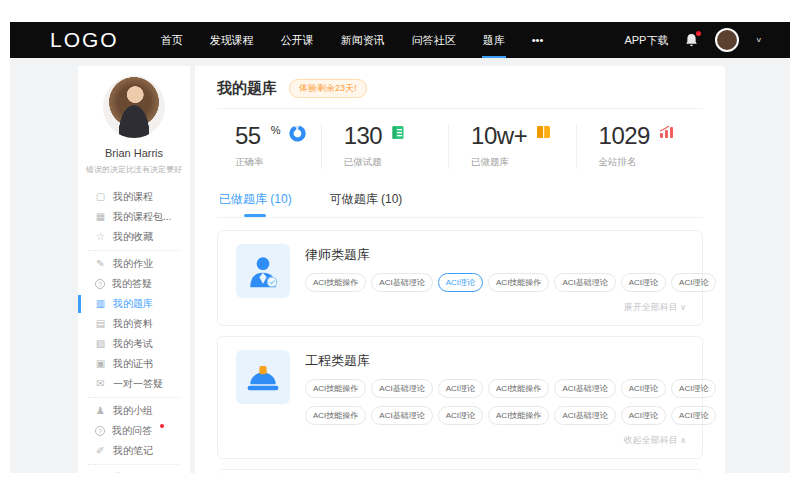 The image size is (800, 495). I want to click on nav-item-0: 首页, so click(172, 40).